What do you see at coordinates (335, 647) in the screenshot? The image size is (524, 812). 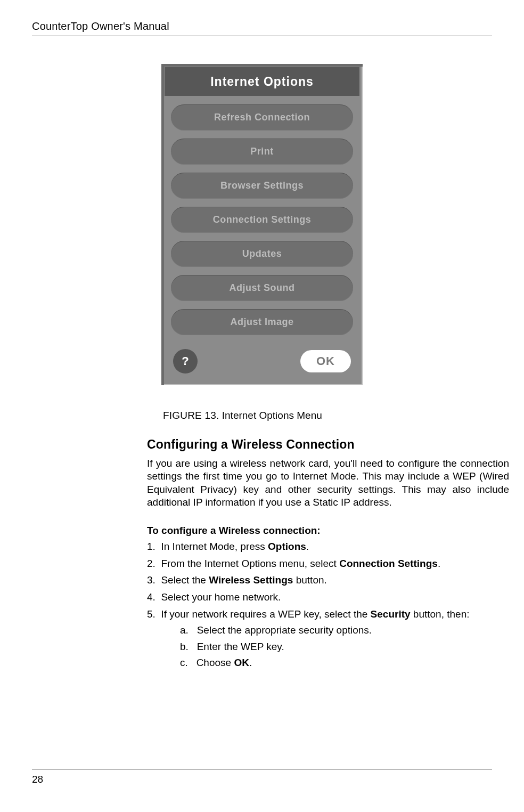 I see `substeps: a. Select the appropriate security optio…` at bounding box center [335, 647].